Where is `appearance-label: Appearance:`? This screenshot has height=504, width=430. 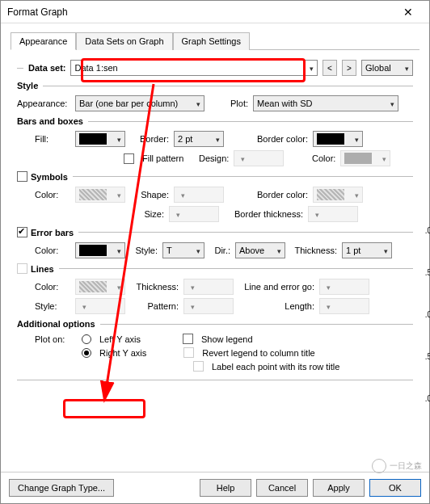
appearance-label: Appearance: is located at coordinates (44, 103).